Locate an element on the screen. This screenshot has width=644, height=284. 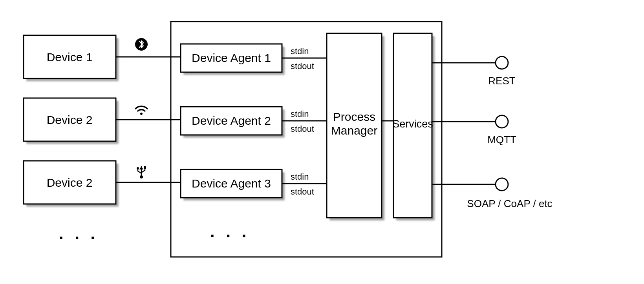
protocol-label: REST is located at coordinates (502, 81).